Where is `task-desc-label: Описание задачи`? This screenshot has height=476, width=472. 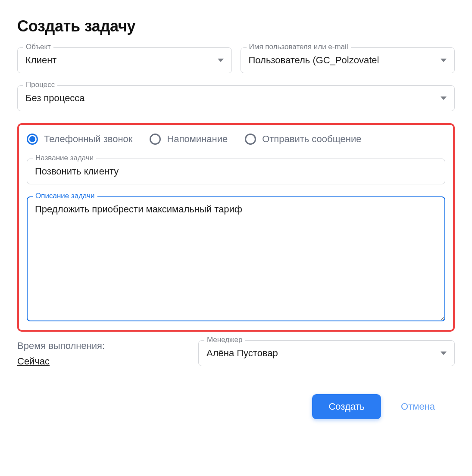
task-desc-label: Описание задачи is located at coordinates (65, 196).